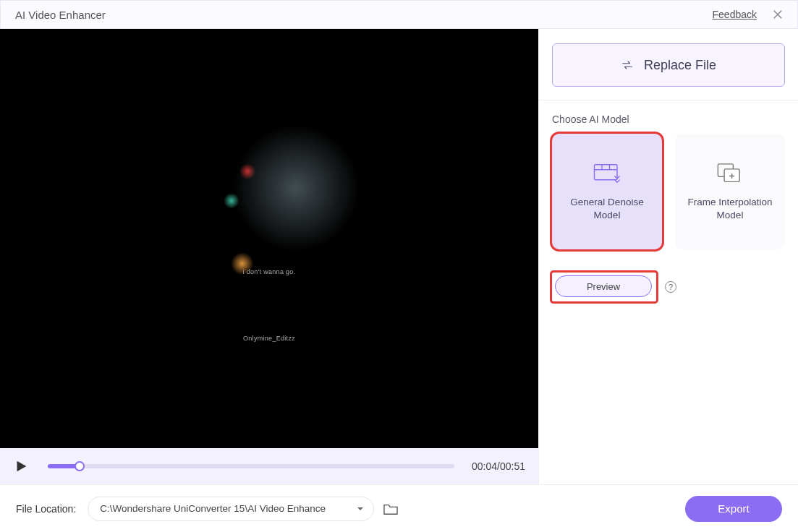  What do you see at coordinates (680, 65) in the screenshot?
I see `replace-file-label: Replace File` at bounding box center [680, 65].